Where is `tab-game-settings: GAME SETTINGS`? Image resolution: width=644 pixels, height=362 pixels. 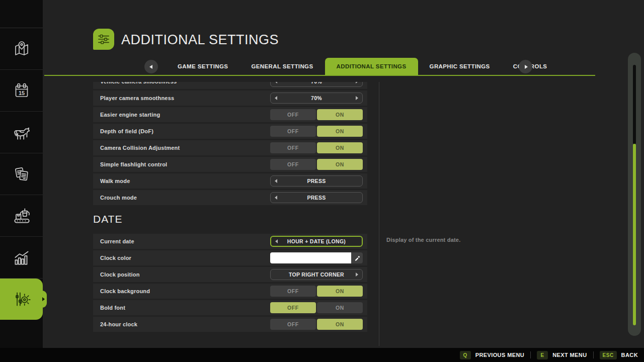 tab-game-settings: GAME SETTINGS is located at coordinates (203, 66).